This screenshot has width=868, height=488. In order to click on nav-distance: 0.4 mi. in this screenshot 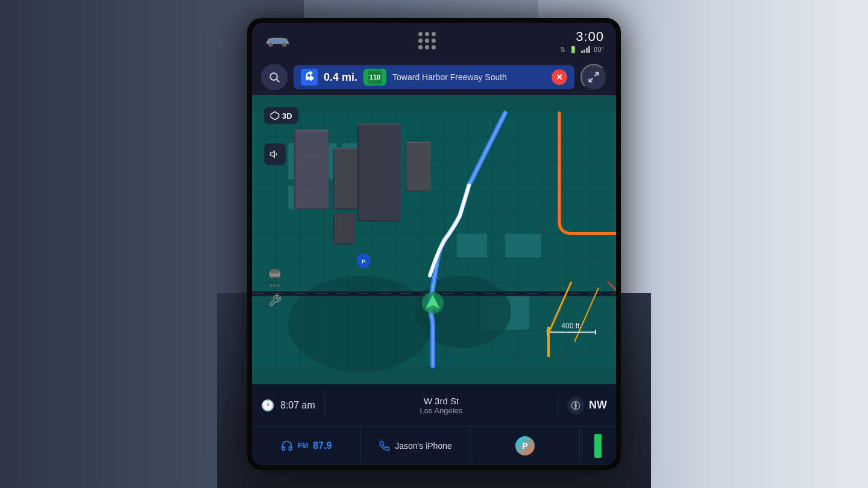, I will do `click(341, 77)`.